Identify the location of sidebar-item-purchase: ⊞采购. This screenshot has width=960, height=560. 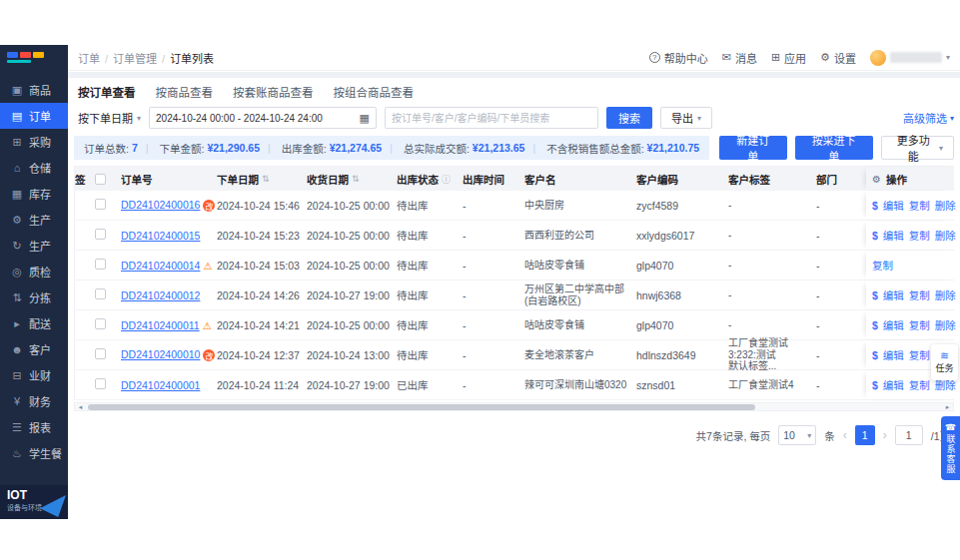
(34, 142).